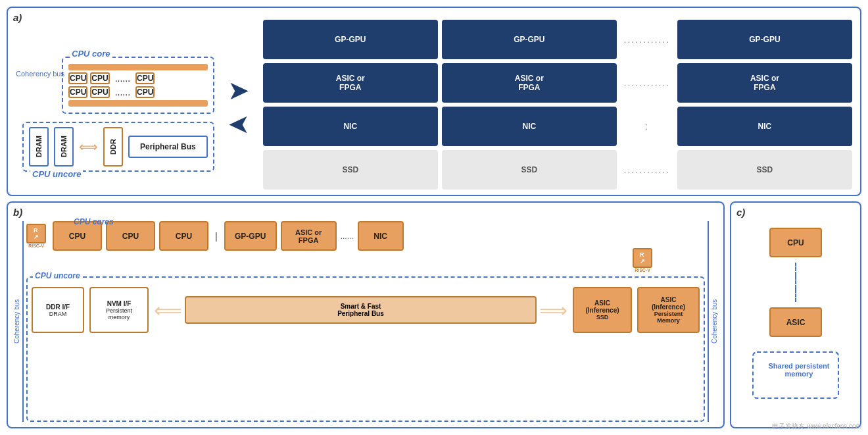 The image size is (868, 435). Describe the element at coordinates (18, 212) in the screenshot. I see `section-b-label: b)` at that location.